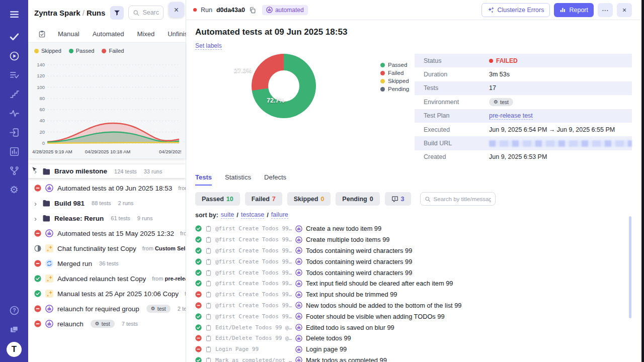 This screenshot has height=362, width=644. I want to click on run-name: relaunch, so click(70, 324).